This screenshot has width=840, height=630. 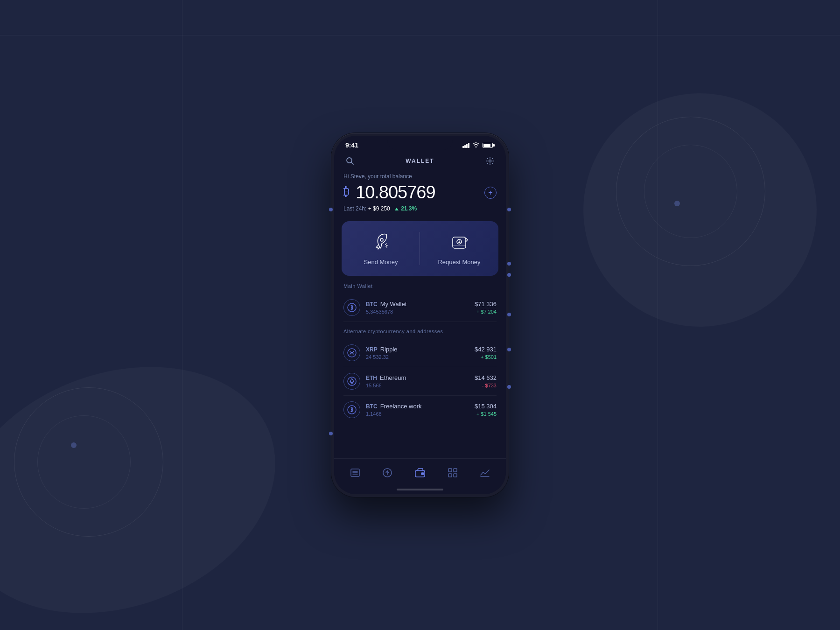 I want to click on change-value: + $9 250, so click(x=380, y=209).